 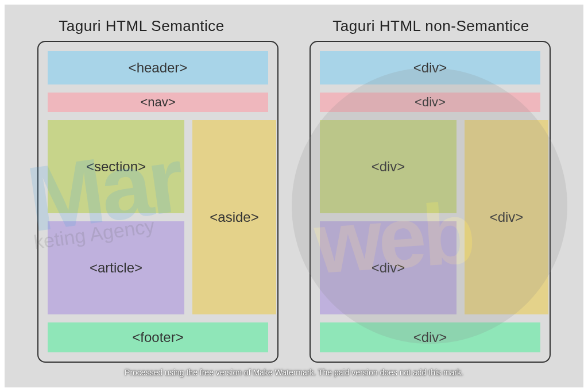 What do you see at coordinates (116, 217) in the screenshot?
I see `semantic-left-column: <section> <article>` at bounding box center [116, 217].